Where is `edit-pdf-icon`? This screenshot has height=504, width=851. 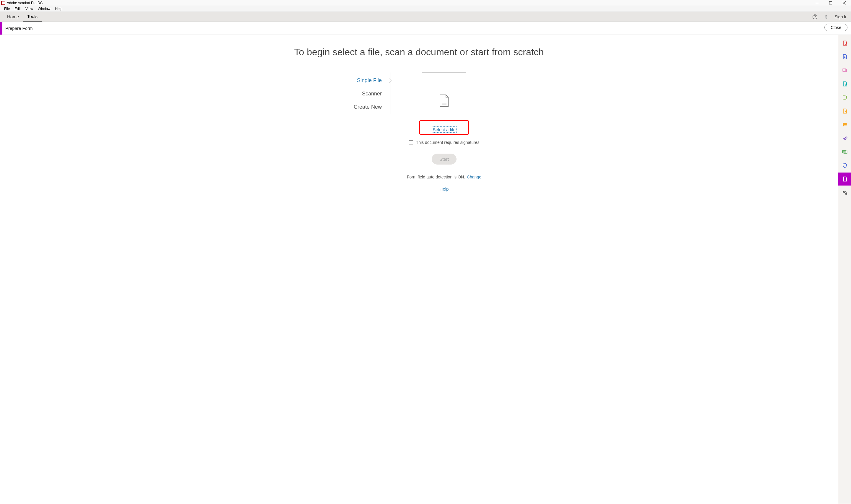
edit-pdf-icon is located at coordinates (845, 70).